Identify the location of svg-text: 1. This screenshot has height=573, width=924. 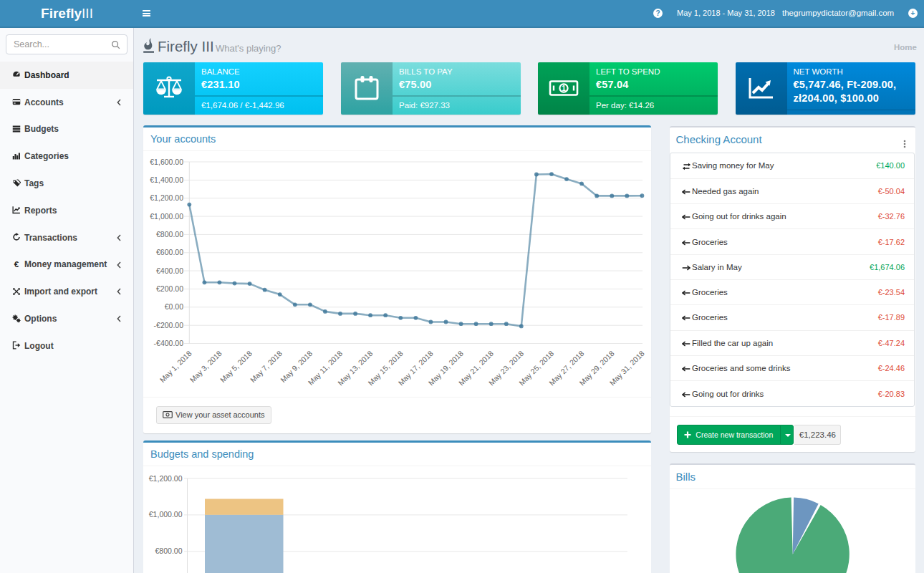
(564, 89).